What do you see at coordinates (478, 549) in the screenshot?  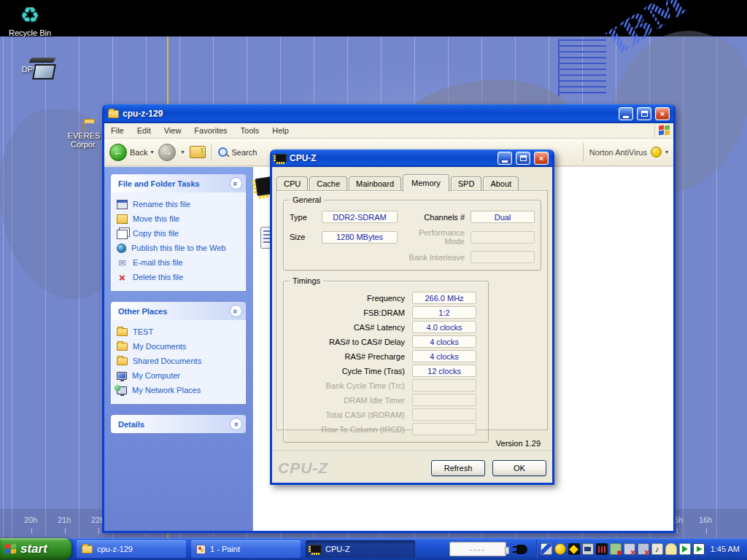 I see `battery-meter-widget: ----` at bounding box center [478, 549].